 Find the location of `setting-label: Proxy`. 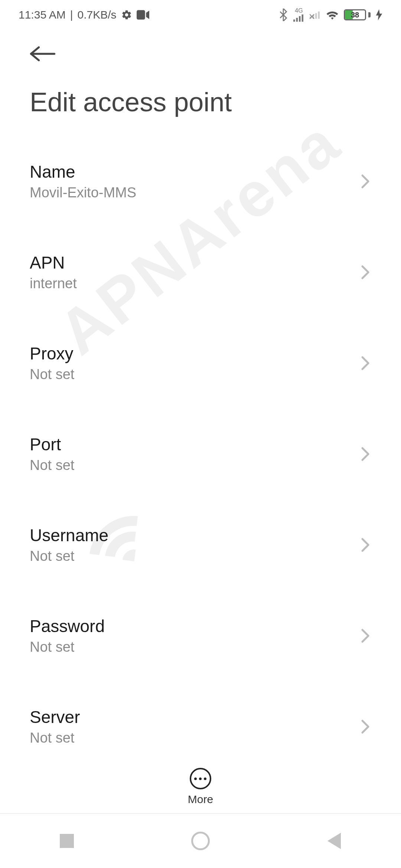

setting-label: Proxy is located at coordinates (195, 354).